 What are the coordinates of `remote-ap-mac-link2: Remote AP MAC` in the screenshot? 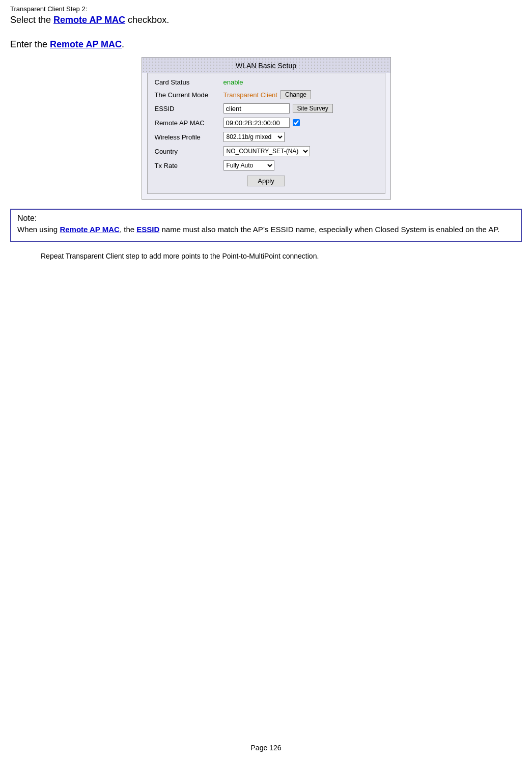 It's located at (86, 44).